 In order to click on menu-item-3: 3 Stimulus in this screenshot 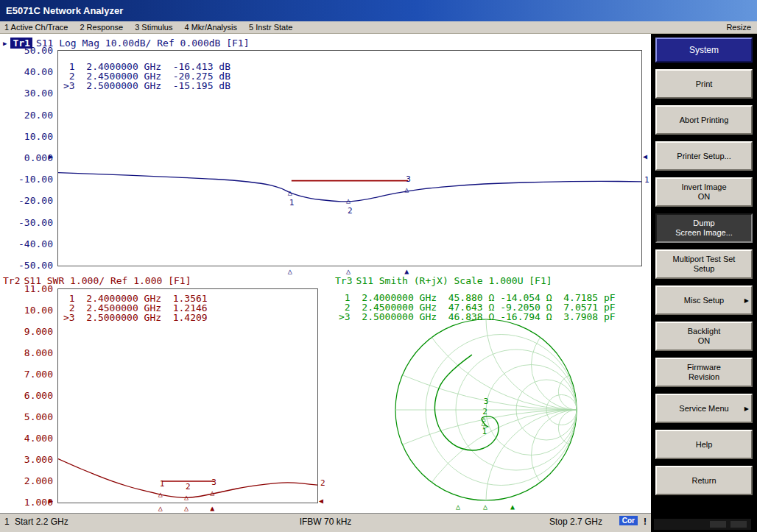, I will do `click(153, 27)`.